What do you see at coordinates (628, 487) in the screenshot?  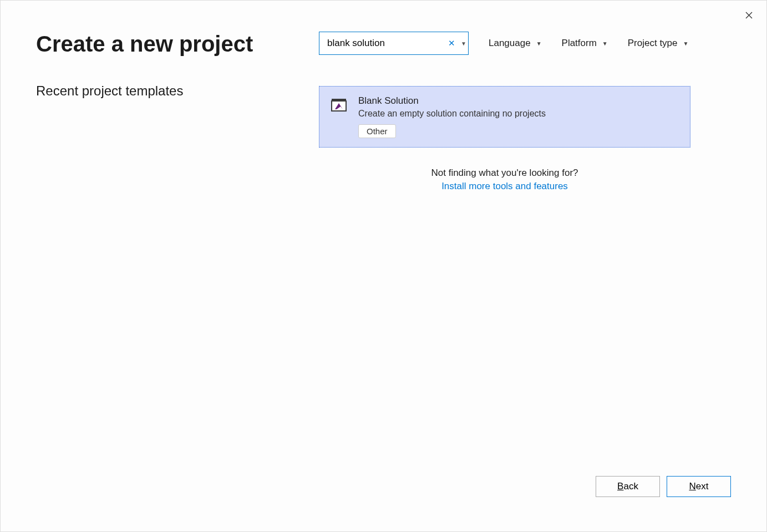 I see `back-button: Back` at bounding box center [628, 487].